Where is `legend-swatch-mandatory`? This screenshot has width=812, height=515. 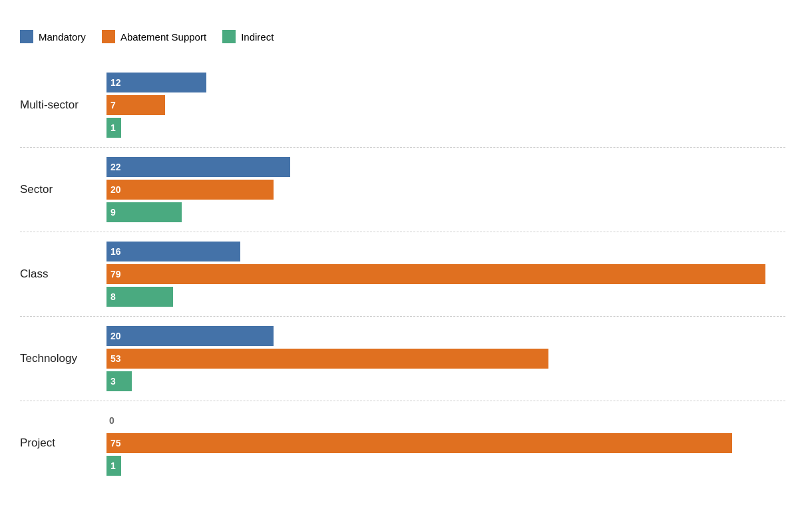
legend-swatch-mandatory is located at coordinates (27, 37).